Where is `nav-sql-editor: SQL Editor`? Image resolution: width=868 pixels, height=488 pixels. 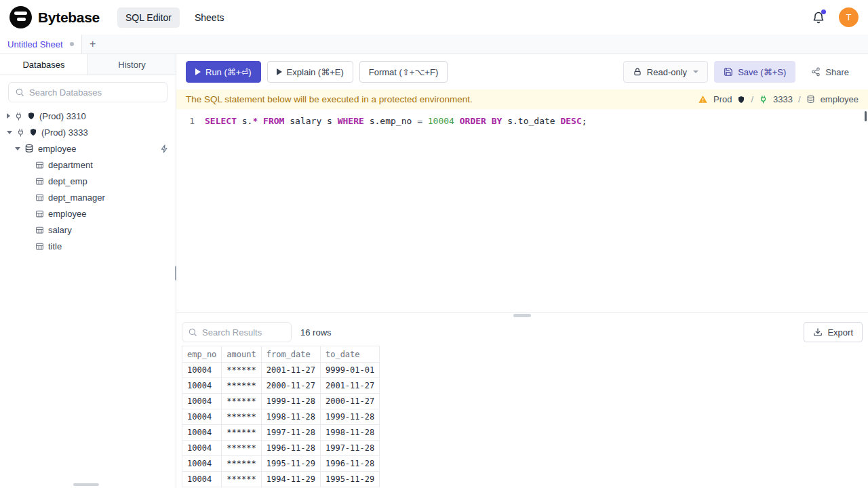 nav-sql-editor: SQL Editor is located at coordinates (149, 18).